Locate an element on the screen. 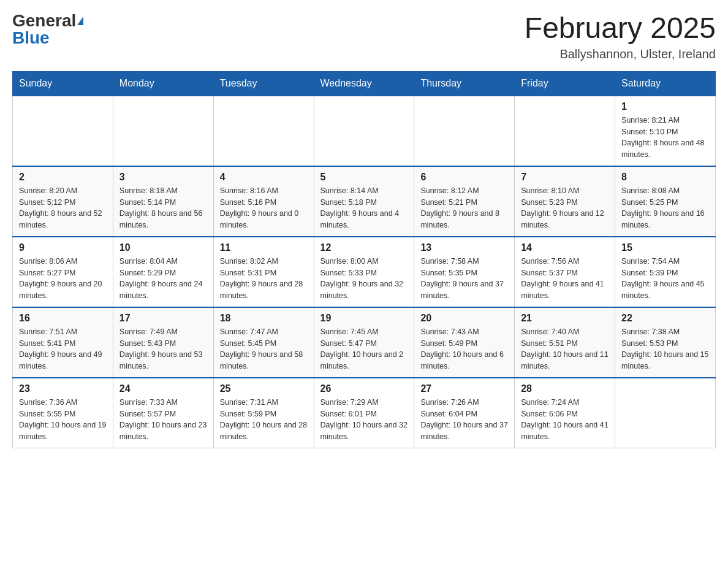  day-number: 14 is located at coordinates (565, 248).